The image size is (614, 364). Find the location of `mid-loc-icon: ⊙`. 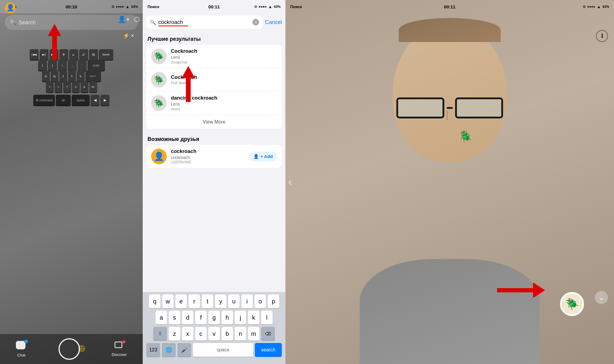

mid-loc-icon: ⊙ is located at coordinates (255, 7).